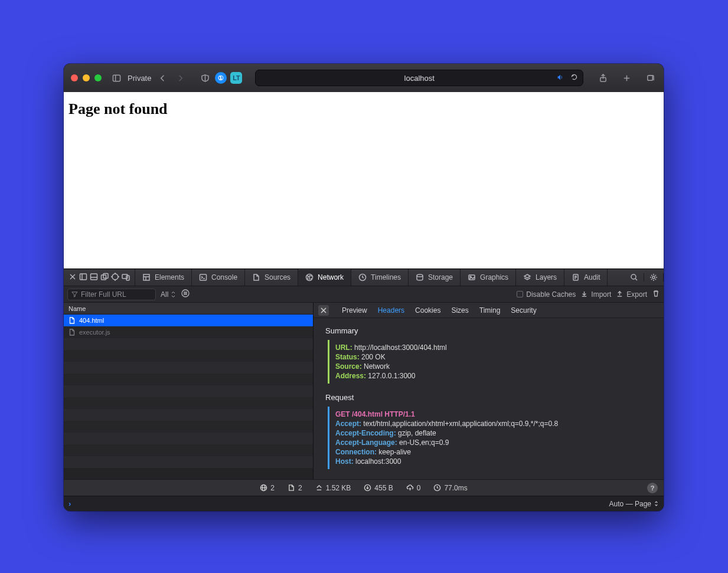 Image resolution: width=728 pixels, height=573 pixels. What do you see at coordinates (221, 78) in the screenshot?
I see `onepassword-extension-icon: ①` at bounding box center [221, 78].